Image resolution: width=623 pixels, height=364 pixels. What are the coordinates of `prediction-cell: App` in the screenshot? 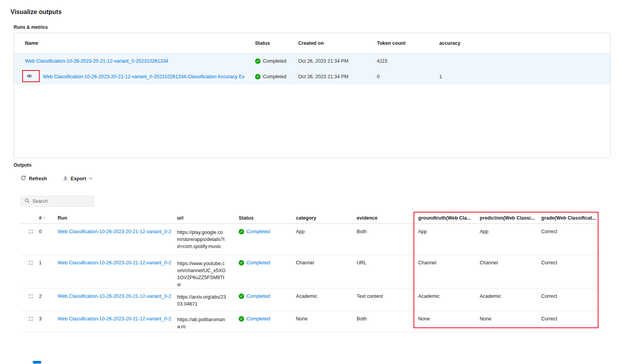 It's located at (510, 232).